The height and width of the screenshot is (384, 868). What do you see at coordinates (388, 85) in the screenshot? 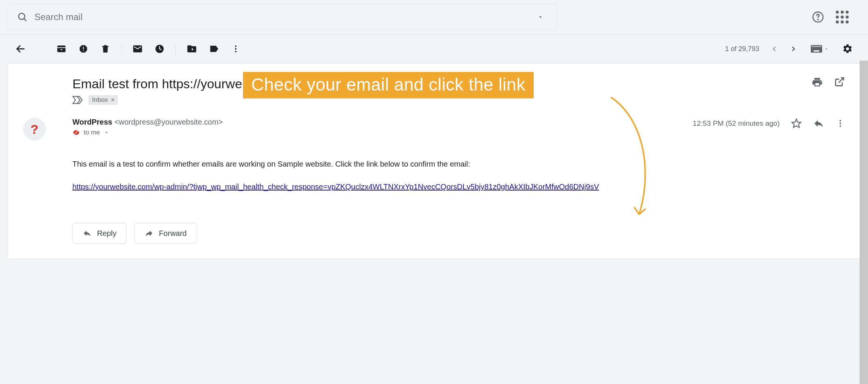
I see `annotation-banner: Check your email and click the link` at bounding box center [388, 85].